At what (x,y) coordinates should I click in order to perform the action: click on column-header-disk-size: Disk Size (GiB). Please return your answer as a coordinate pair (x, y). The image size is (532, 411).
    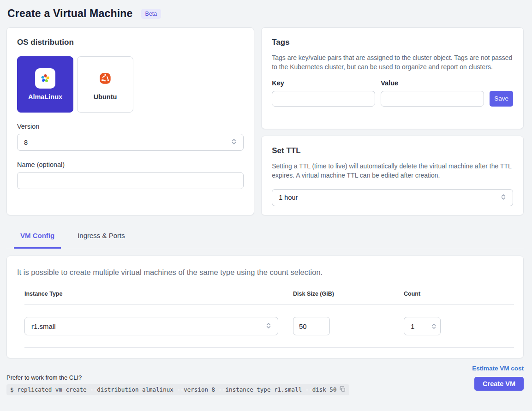
    Looking at the image, I should click on (348, 294).